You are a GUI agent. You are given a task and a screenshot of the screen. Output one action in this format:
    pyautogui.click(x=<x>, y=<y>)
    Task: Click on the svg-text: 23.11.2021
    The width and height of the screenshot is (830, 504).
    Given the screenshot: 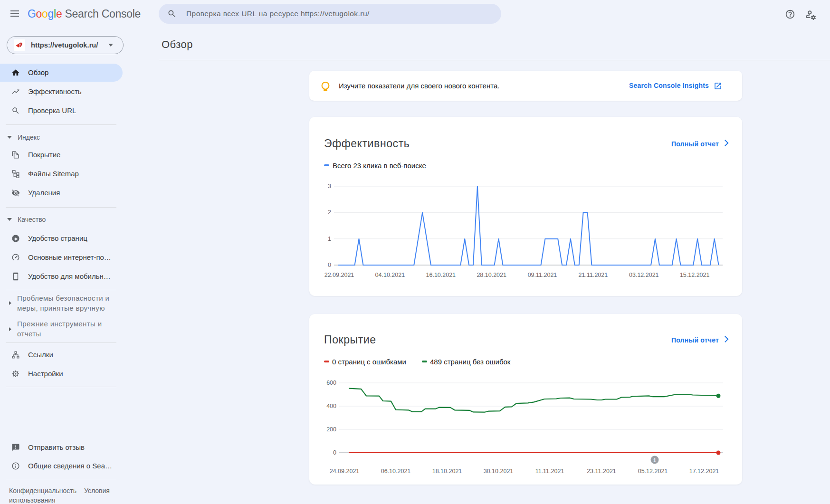 What is the action you would take?
    pyautogui.click(x=601, y=471)
    